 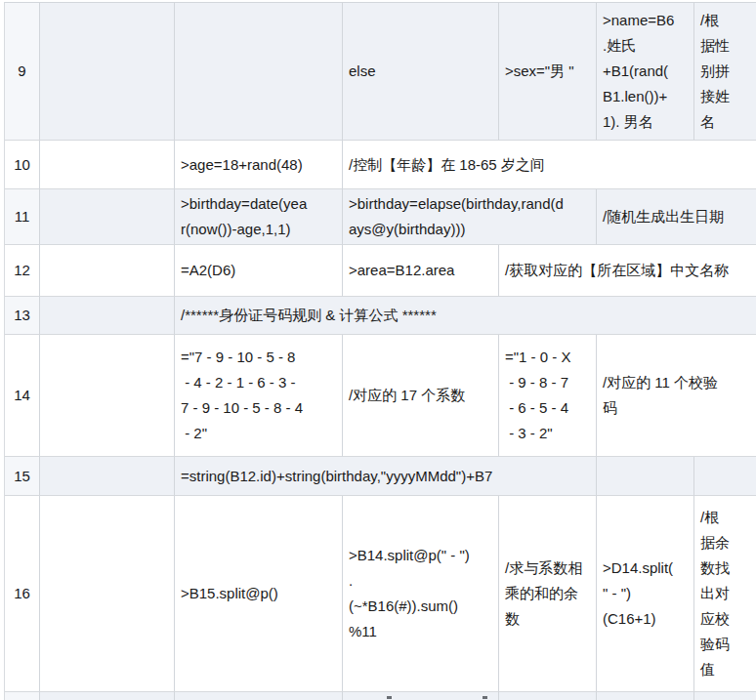 I want to click on row-header-15: 15, so click(x=22, y=476).